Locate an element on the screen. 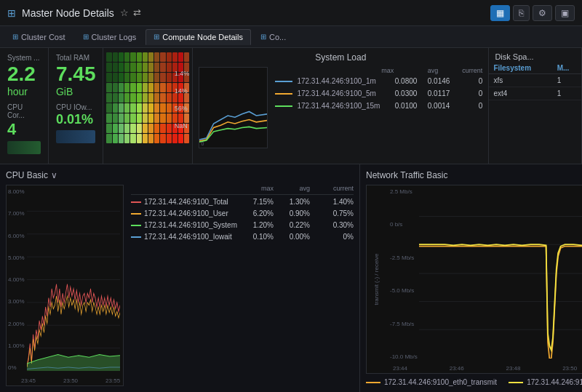 This screenshot has width=582, height=392. net-y-axis: 2.5 Mb/s 0 b/s -2.5 Mb/s -5.0 Mb/s -7.5 … is located at coordinates (404, 274).